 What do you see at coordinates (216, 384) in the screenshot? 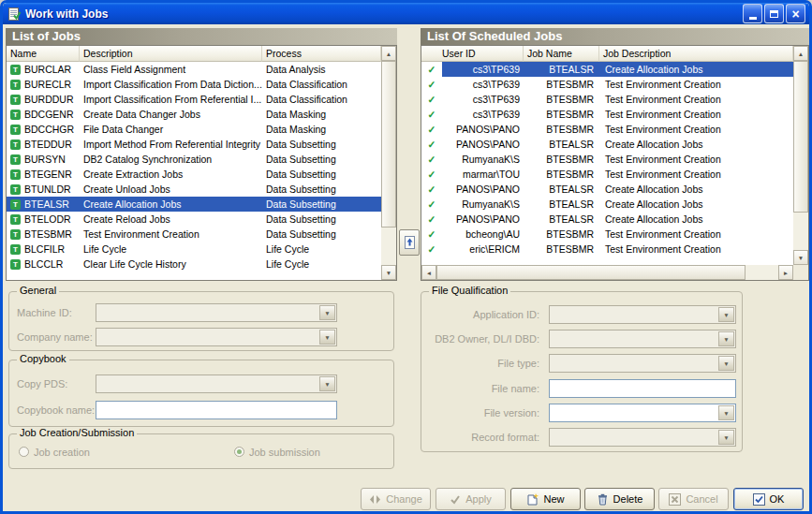
I see `copy-pds-combo: ▼` at bounding box center [216, 384].